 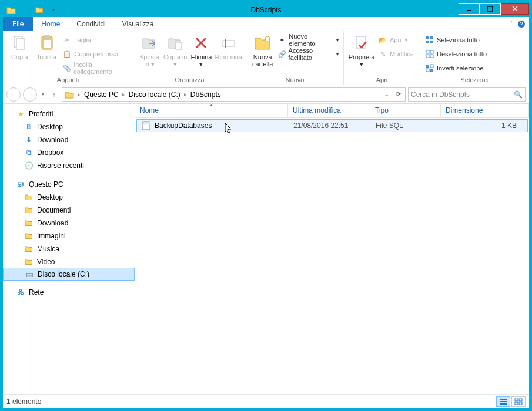 I want to click on address-bar: ▸ Questo PC▸ Disco locale (C:)▸ DbScript…, so click(x=234, y=95).